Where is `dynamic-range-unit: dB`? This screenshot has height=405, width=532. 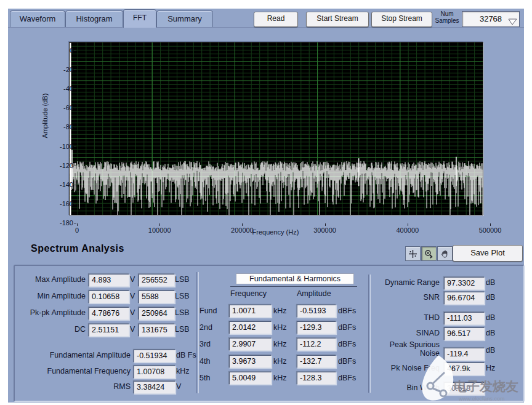
dynamic-range-unit: dB is located at coordinates (490, 283).